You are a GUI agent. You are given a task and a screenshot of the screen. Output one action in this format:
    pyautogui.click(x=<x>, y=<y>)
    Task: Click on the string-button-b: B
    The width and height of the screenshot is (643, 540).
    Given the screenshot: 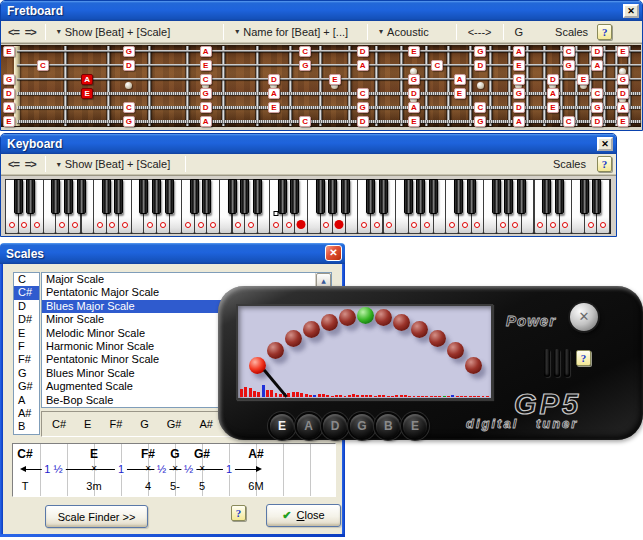 What is the action you would take?
    pyautogui.click(x=388, y=426)
    